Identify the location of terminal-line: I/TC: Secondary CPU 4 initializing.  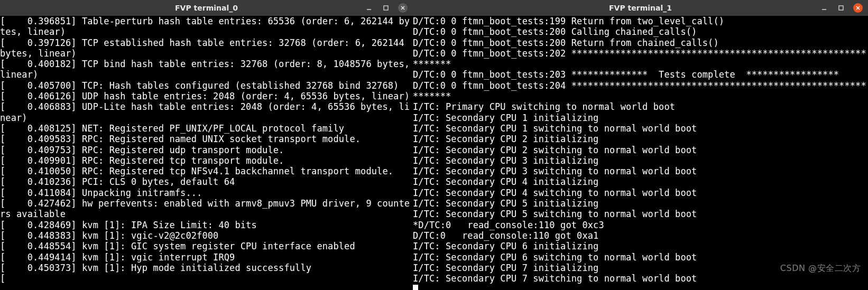
(641, 182).